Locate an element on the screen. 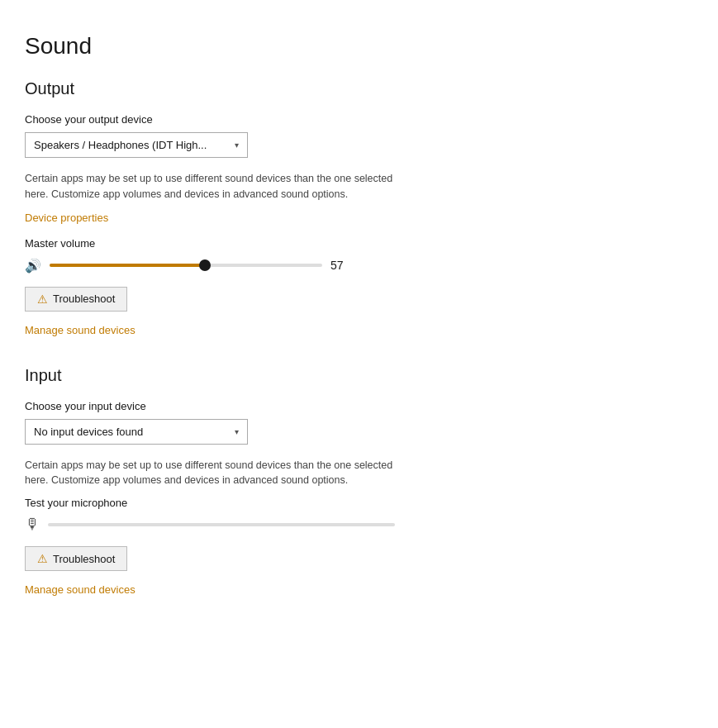 The height and width of the screenshot is (728, 718). page-title: Sound is located at coordinates (359, 46).